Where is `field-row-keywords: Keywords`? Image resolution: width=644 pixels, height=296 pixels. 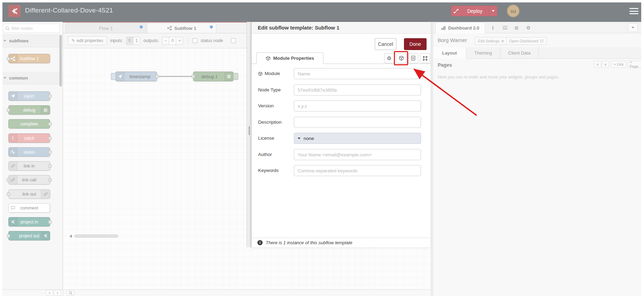 field-row-keywords: Keywords is located at coordinates (341, 171).